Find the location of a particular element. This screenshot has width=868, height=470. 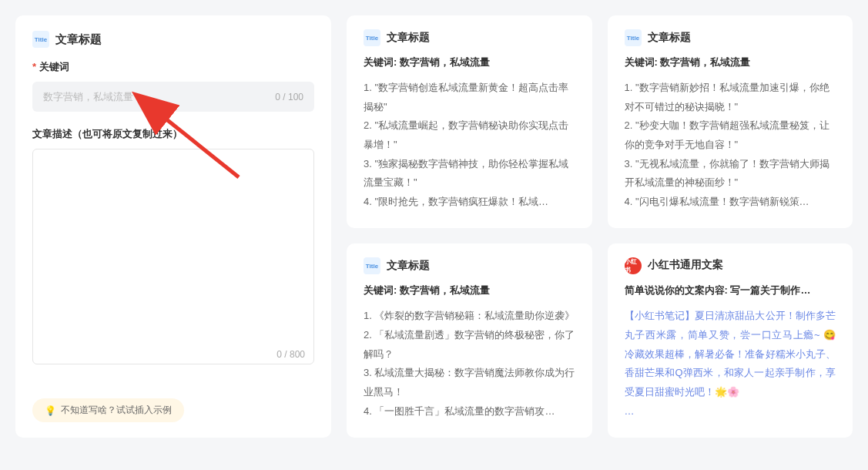

list-item: 2. "秒变大咖！数字营销超强私域流量秘笈，让你的竞争对手无地自容！" is located at coordinates (730, 136).